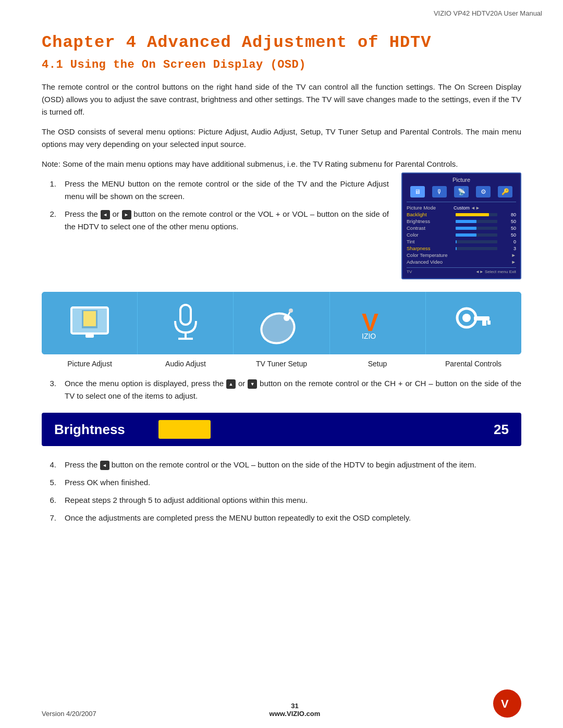 The image size is (563, 728). What do you see at coordinates (227, 190) in the screenshot?
I see `step-1-text: Press the MENU button on the remote cont…` at bounding box center [227, 190].